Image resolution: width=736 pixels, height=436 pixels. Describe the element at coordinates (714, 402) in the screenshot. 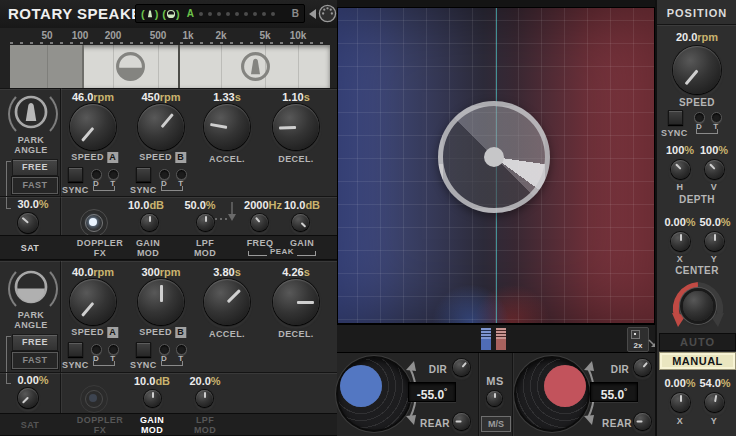

I see `manual-y-knob` at that location.